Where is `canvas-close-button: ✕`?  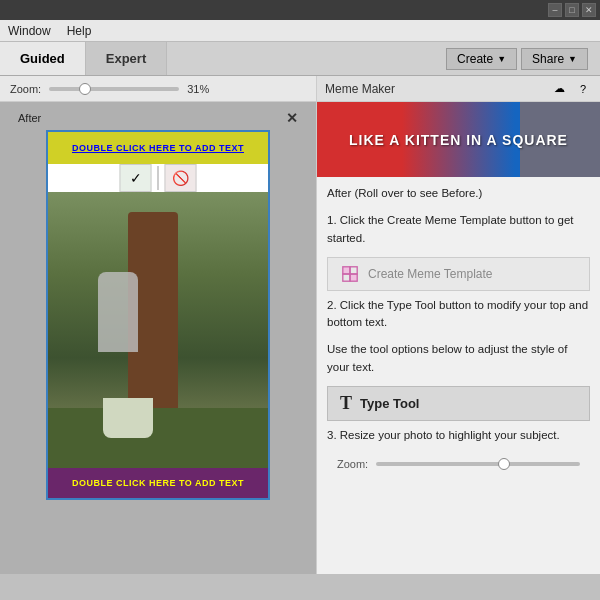 canvas-close-button: ✕ is located at coordinates (292, 118).